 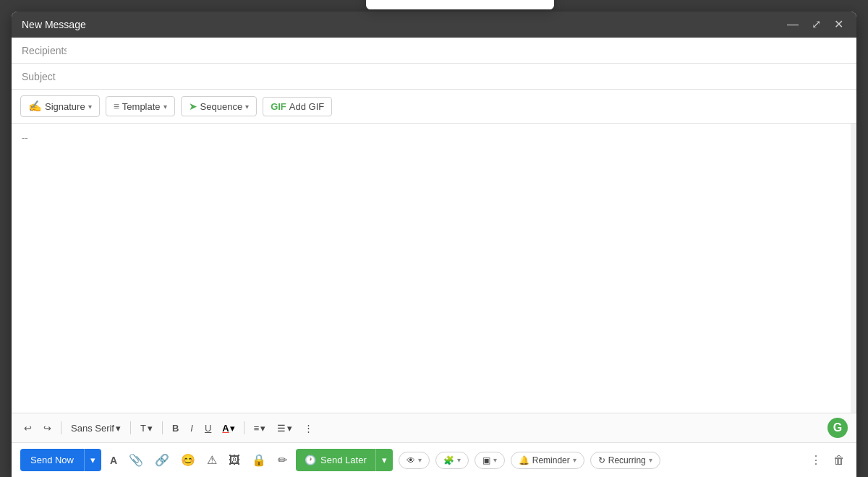 What do you see at coordinates (460, 4) in the screenshot?
I see `dropdown-menu: Only if nobody responds ✓ Return to inbo…` at bounding box center [460, 4].